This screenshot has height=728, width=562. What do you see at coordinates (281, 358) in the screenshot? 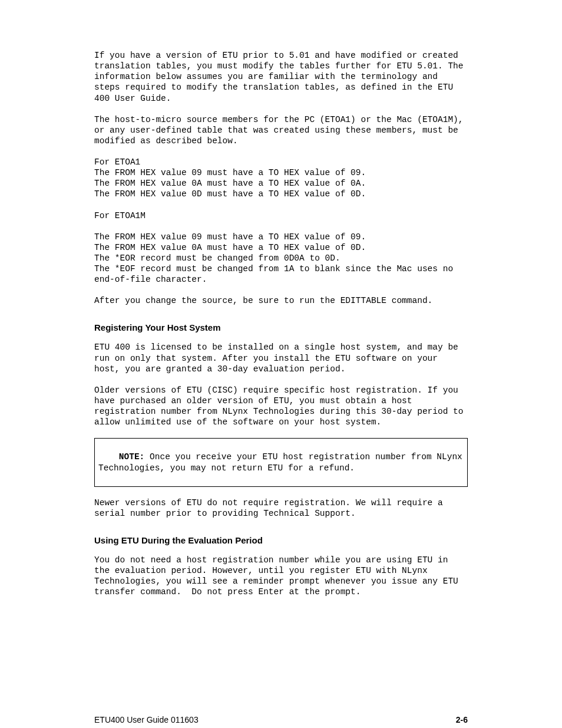
I see `paragraph-license: ETU 400 is licensed to be installed on a…` at bounding box center [281, 358].